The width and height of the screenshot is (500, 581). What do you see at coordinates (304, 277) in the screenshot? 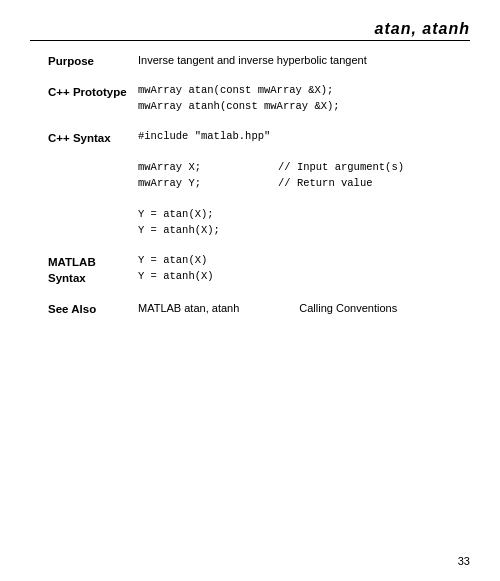
I see `matlab-syntax-atanh: Y = atanh(X)` at bounding box center [304, 277].